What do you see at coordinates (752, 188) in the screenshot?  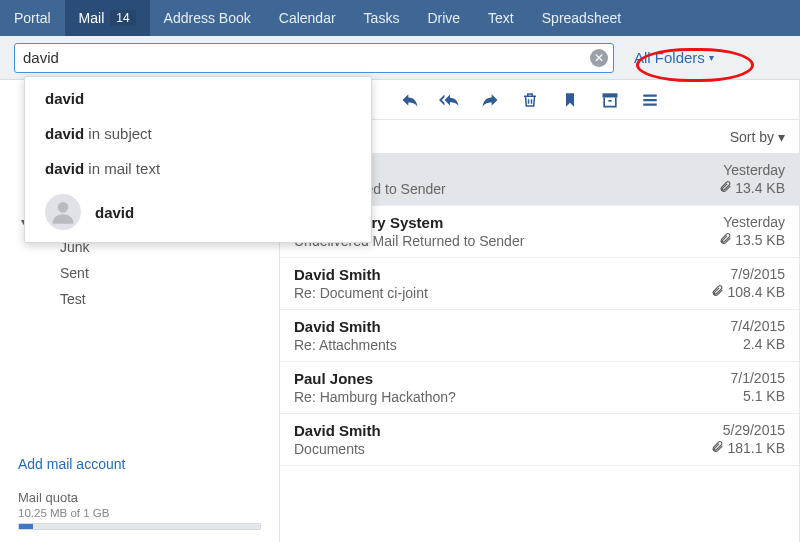 I see `message-size: 13.4 KB` at bounding box center [752, 188].